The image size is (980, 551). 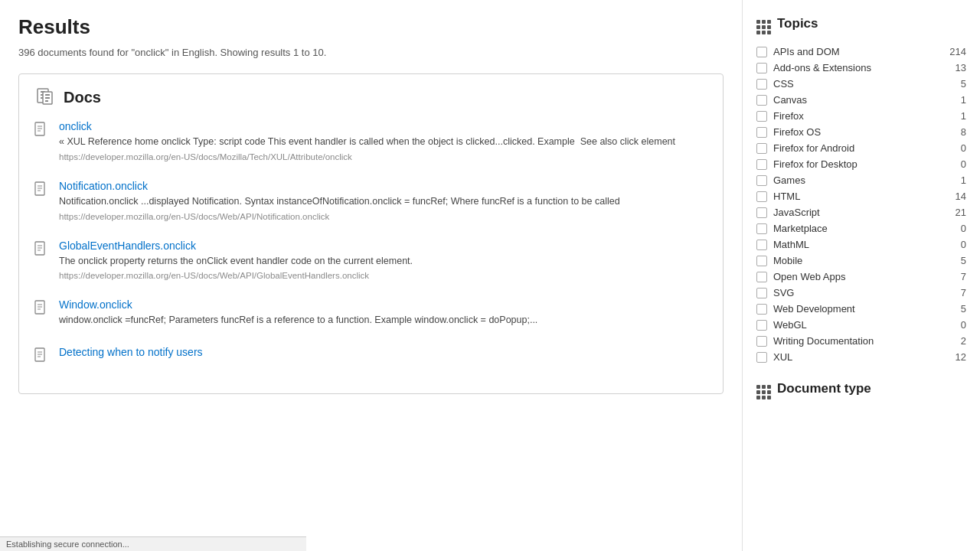 I want to click on doc-url: https://developer.mozilla.org/en-US/docs…, so click(x=383, y=217).